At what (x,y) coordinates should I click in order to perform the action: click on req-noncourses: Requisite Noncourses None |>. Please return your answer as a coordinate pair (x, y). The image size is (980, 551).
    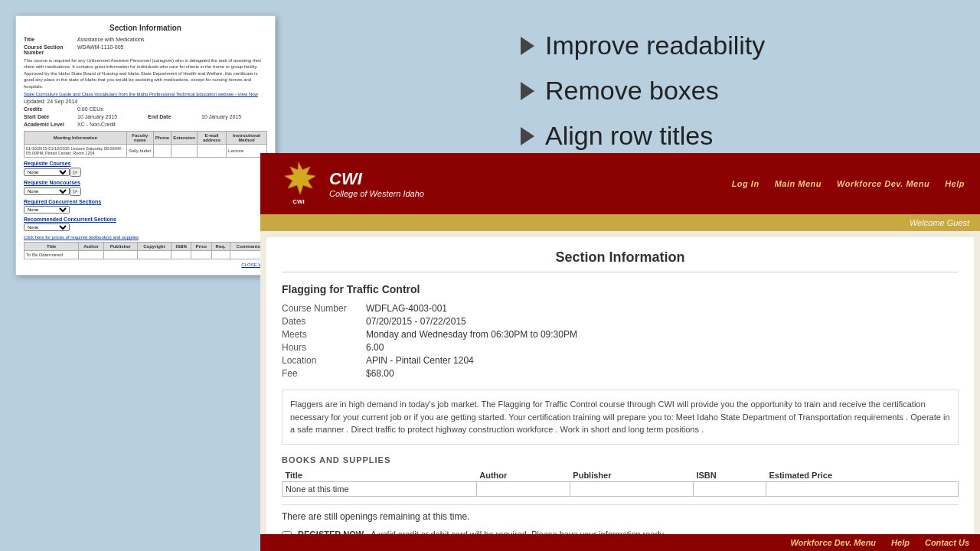
    Looking at the image, I should click on (145, 188).